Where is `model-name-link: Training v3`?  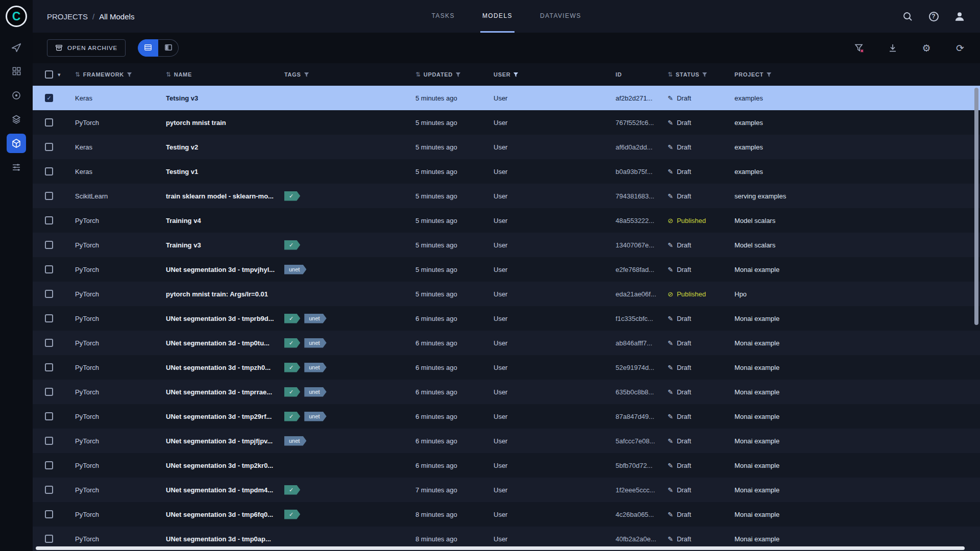 model-name-link: Training v3 is located at coordinates (225, 245).